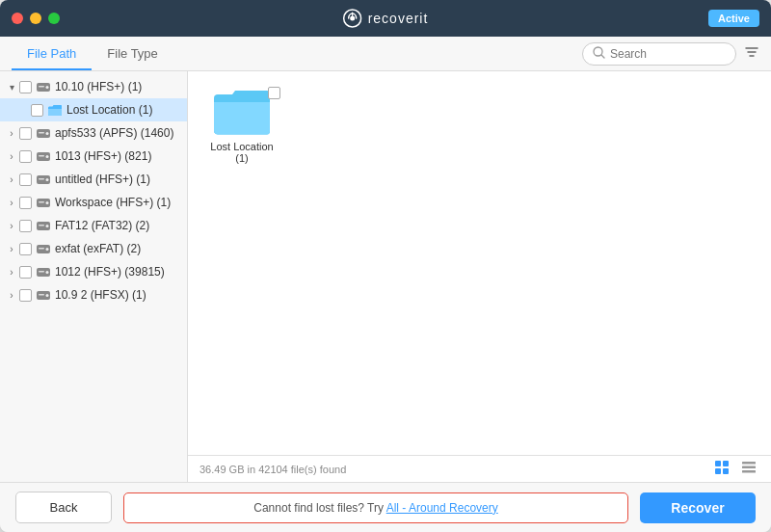 The width and height of the screenshot is (771, 532). I want to click on file-item-checkbox, so click(274, 93).